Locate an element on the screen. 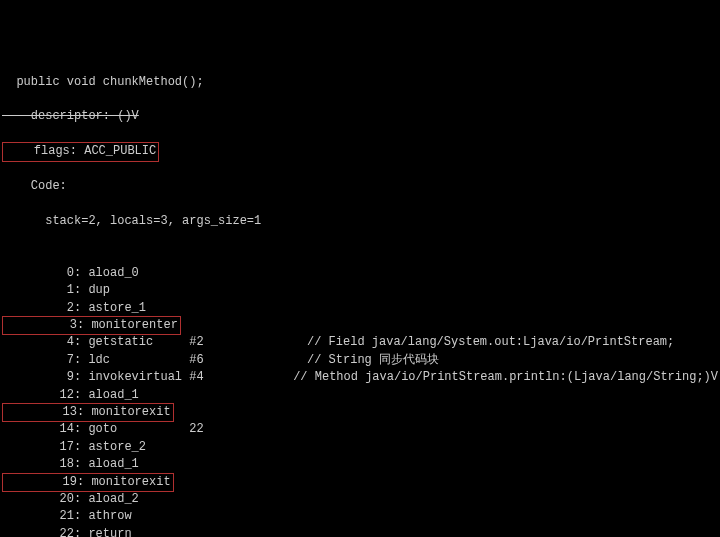 This screenshot has width=720, height=537. bytecode-row: 2: astore_1 is located at coordinates (360, 308).